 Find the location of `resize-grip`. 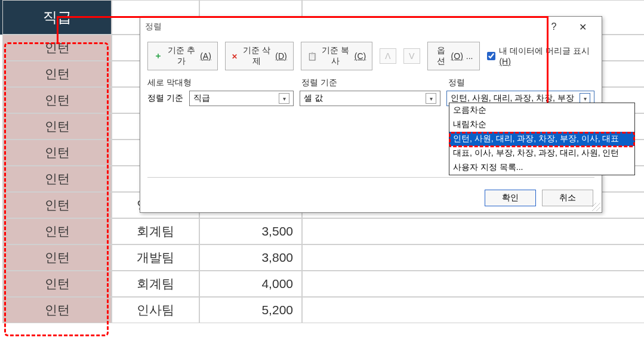

resize-grip is located at coordinates (596, 207).